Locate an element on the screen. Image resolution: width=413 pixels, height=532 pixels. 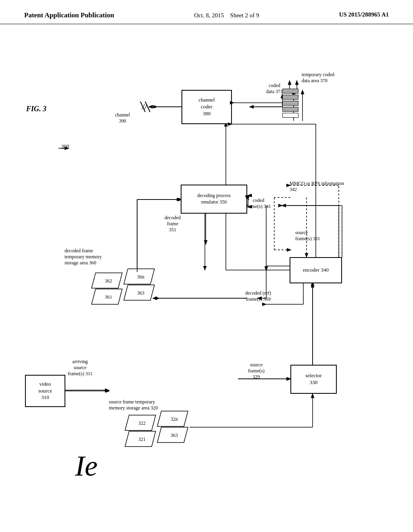
page-header: Patent Application Publication Oct. 8, 2… is located at coordinates (206, 12).